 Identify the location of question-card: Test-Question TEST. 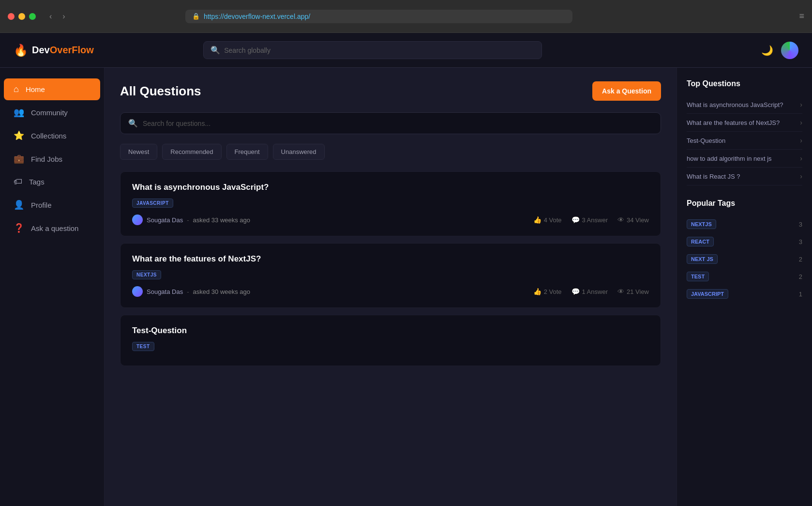
(391, 340).